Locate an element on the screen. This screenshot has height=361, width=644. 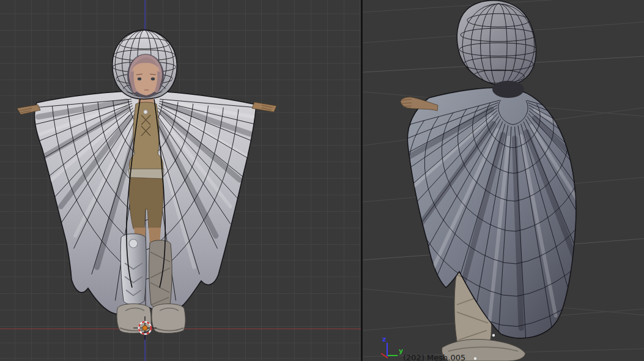
axis-gizmo: z y is located at coordinates (399, 18).